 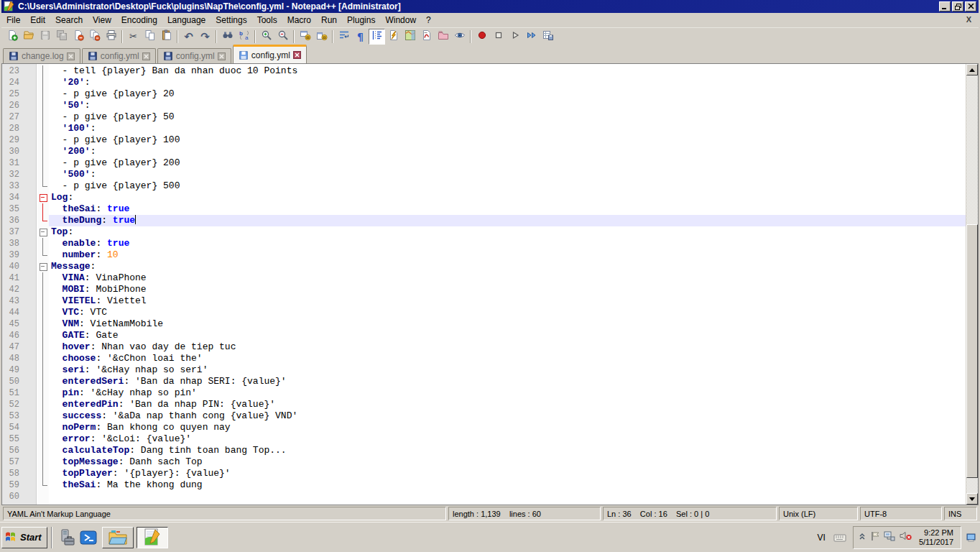 What do you see at coordinates (481, 37) in the screenshot?
I see `toolbar-macro-record-button` at bounding box center [481, 37].